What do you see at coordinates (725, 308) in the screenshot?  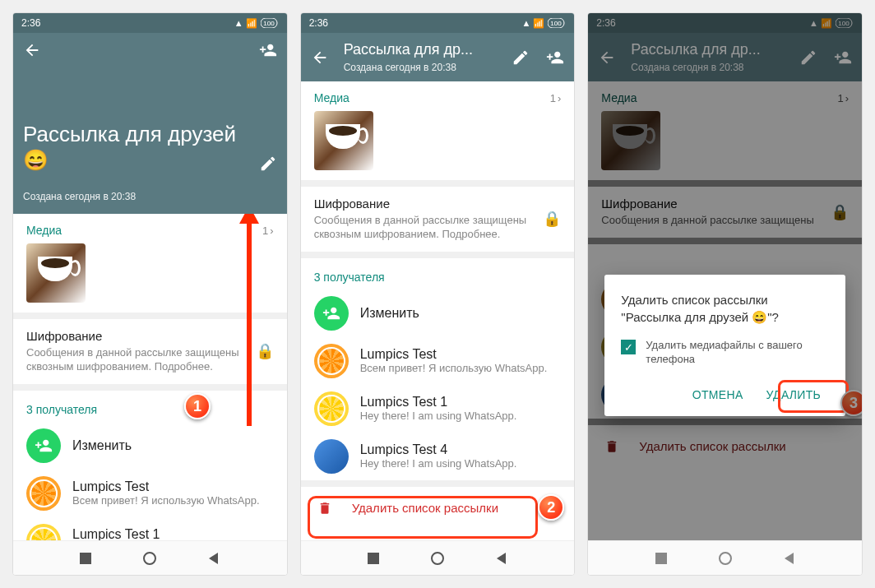 I see `dialog-title: Удалить список рассылки "Рассылка для др…` at bounding box center [725, 308].